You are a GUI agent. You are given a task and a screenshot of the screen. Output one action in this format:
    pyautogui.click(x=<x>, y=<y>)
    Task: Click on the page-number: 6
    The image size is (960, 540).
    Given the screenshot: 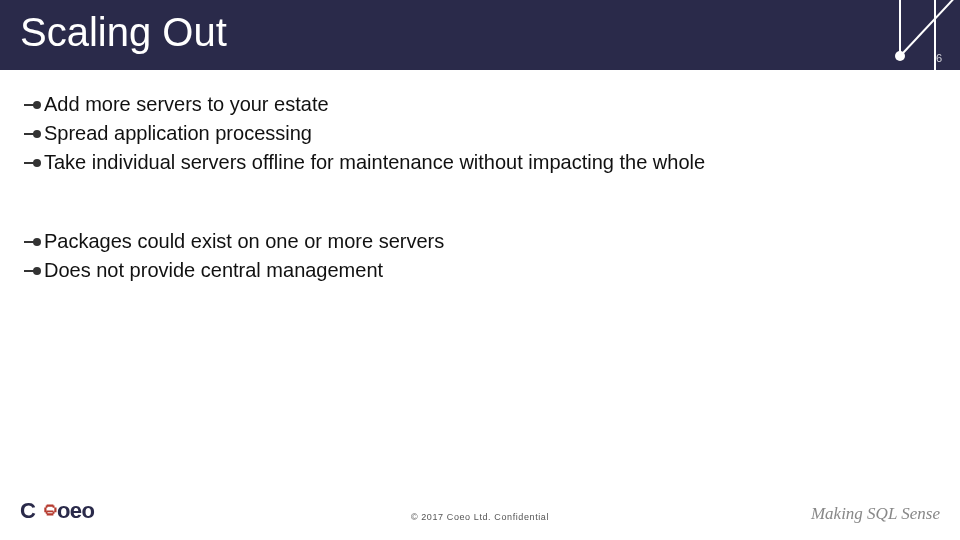 What is the action you would take?
    pyautogui.click(x=939, y=58)
    